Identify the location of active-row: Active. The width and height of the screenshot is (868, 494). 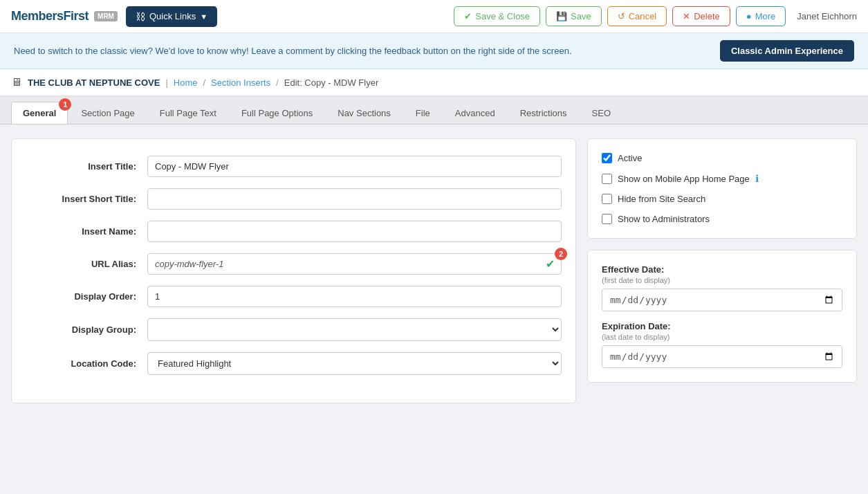
(722, 158).